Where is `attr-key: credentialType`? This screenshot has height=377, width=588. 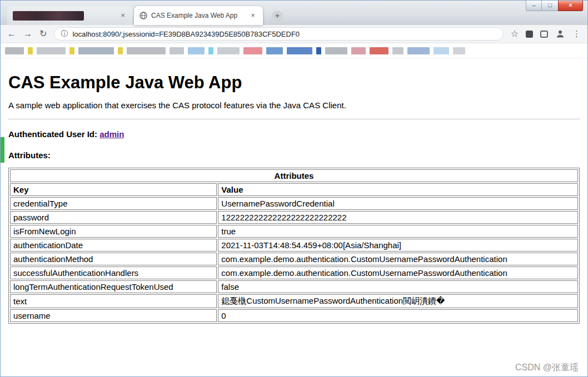 attr-key: credentialType is located at coordinates (113, 203).